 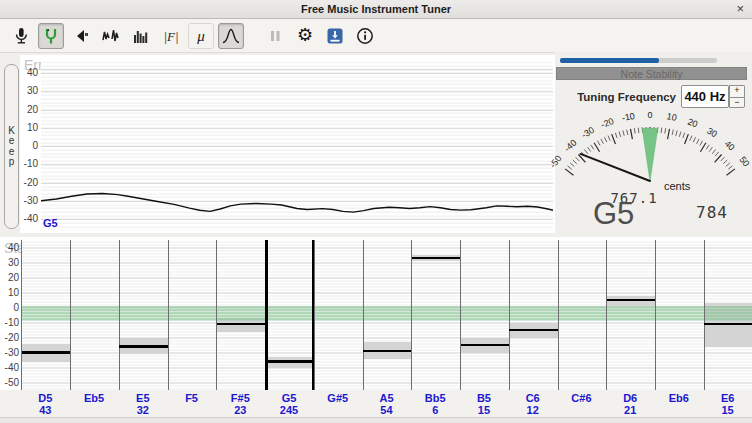 I want to click on stats-y-tick-label: 10, so click(x=10, y=292).